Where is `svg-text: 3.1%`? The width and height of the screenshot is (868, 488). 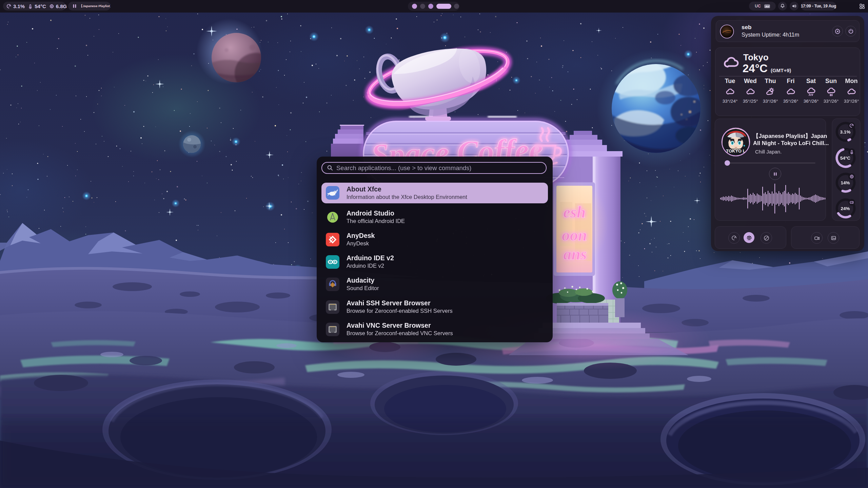
svg-text: 3.1% is located at coordinates (846, 132).